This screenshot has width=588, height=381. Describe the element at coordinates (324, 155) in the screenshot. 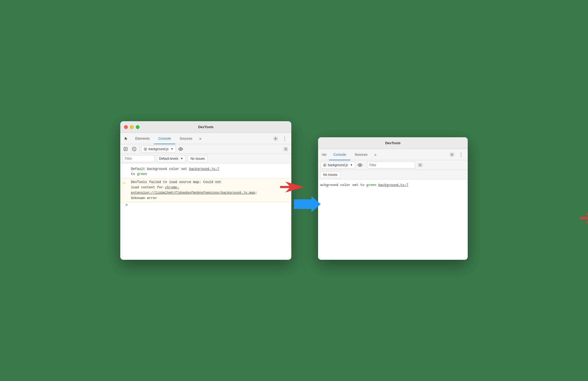

I see `tab-nts: nts` at that location.